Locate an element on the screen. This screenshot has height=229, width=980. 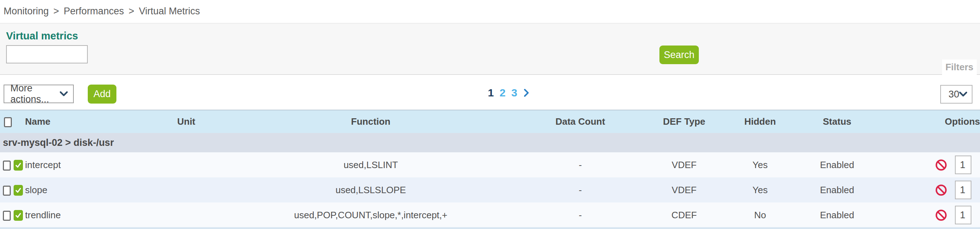
header-status: Status is located at coordinates (837, 122).